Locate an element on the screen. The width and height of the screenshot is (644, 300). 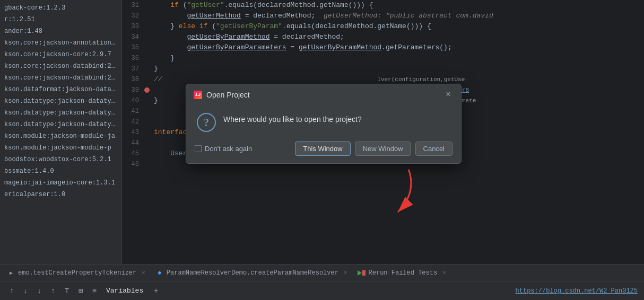
dialog-close-button: × is located at coordinates (448, 95).